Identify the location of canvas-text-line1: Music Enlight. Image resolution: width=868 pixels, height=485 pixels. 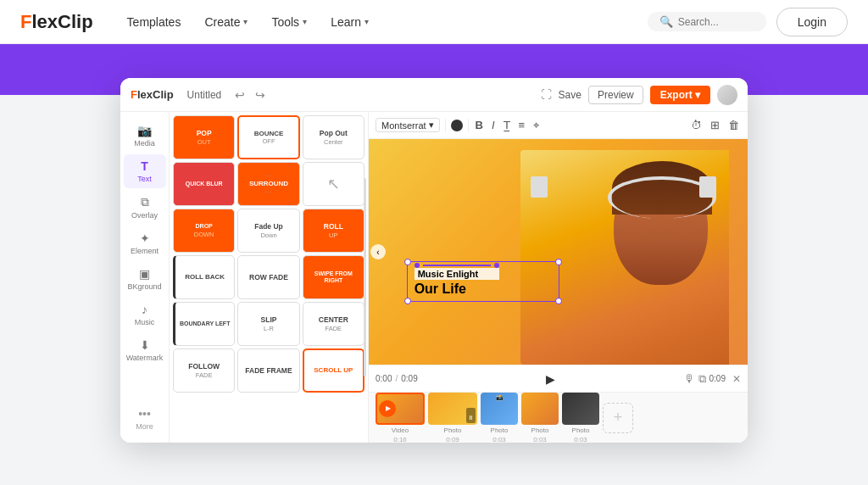
(457, 274).